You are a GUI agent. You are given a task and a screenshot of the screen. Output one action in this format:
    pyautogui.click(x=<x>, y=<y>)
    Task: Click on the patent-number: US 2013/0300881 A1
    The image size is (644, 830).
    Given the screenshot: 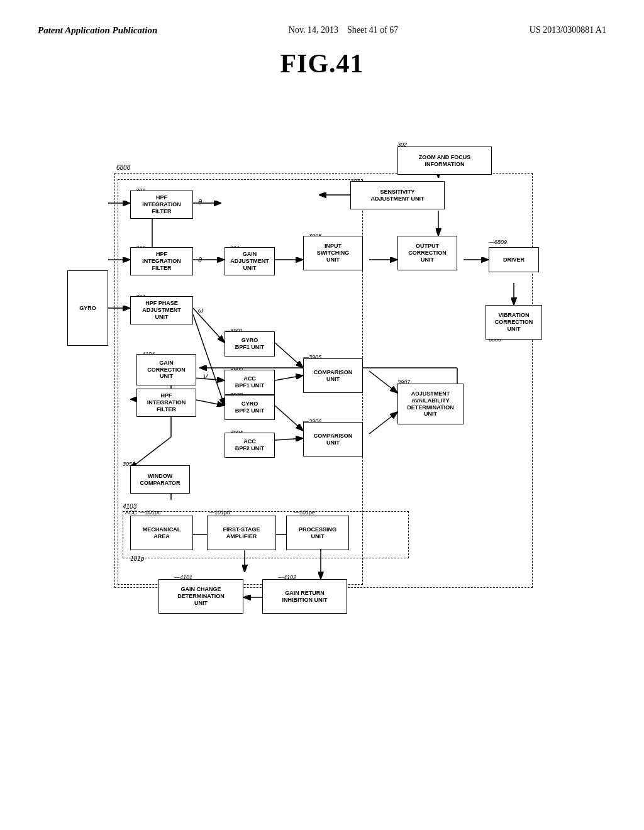 What is the action you would take?
    pyautogui.click(x=568, y=30)
    